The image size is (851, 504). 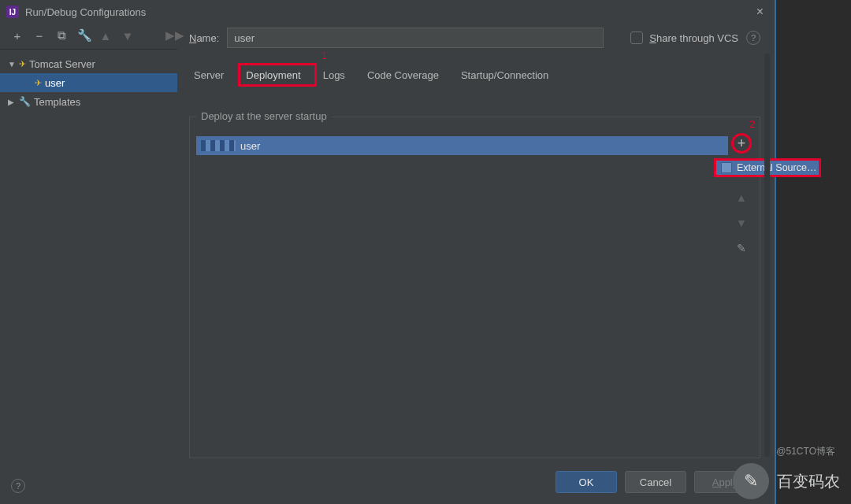 What do you see at coordinates (251, 146) in the screenshot?
I see `deploy-item-label: user` at bounding box center [251, 146].